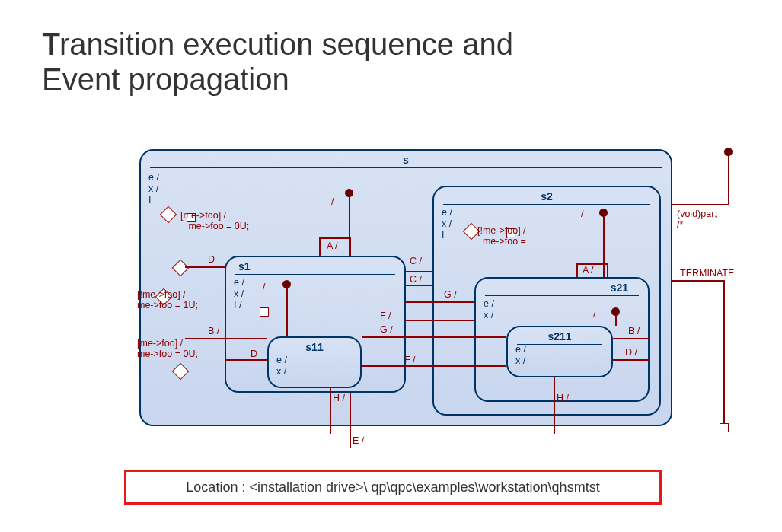 This screenshot has width=782, height=532. I want to click on label-slash2: /, so click(582, 214).